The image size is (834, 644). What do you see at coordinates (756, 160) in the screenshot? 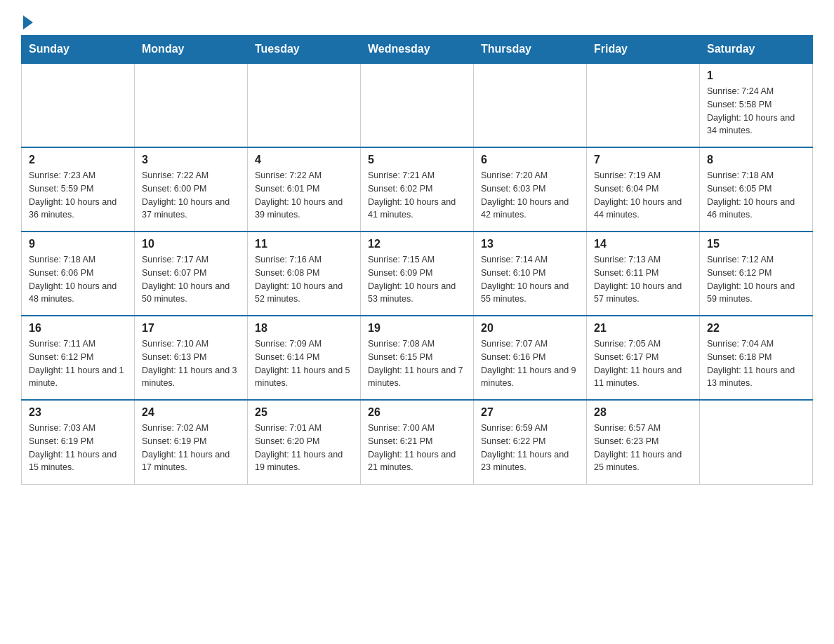
I see `day-number: 8` at bounding box center [756, 160].